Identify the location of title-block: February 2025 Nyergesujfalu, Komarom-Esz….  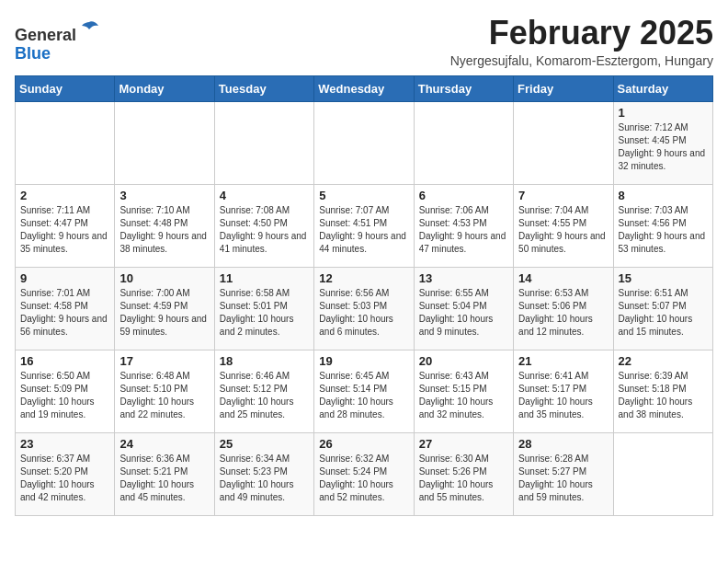
(582, 41).